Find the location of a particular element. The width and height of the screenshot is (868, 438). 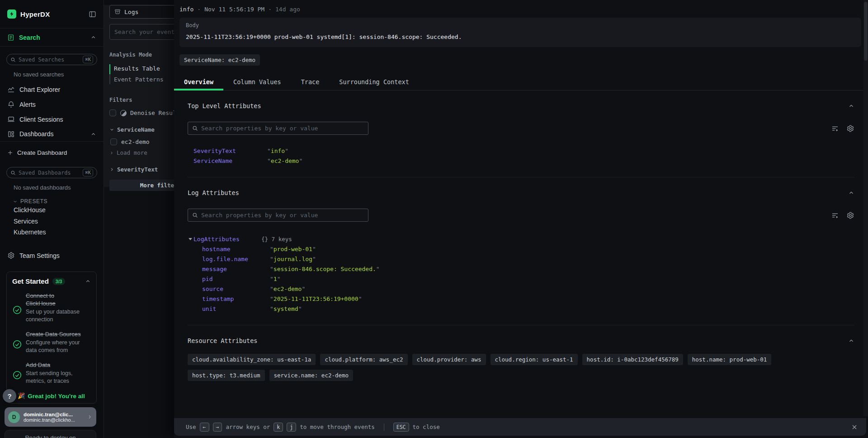

attribute-key: source is located at coordinates (236, 289).